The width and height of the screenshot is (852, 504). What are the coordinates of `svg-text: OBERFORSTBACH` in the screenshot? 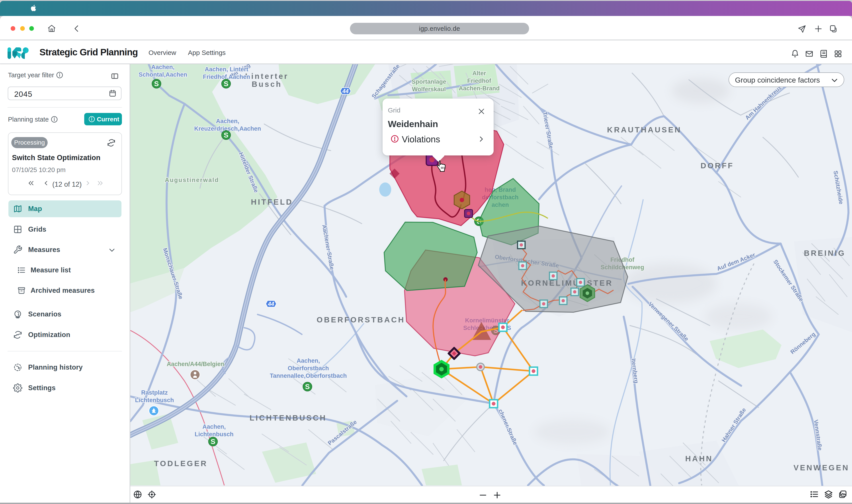 It's located at (361, 320).